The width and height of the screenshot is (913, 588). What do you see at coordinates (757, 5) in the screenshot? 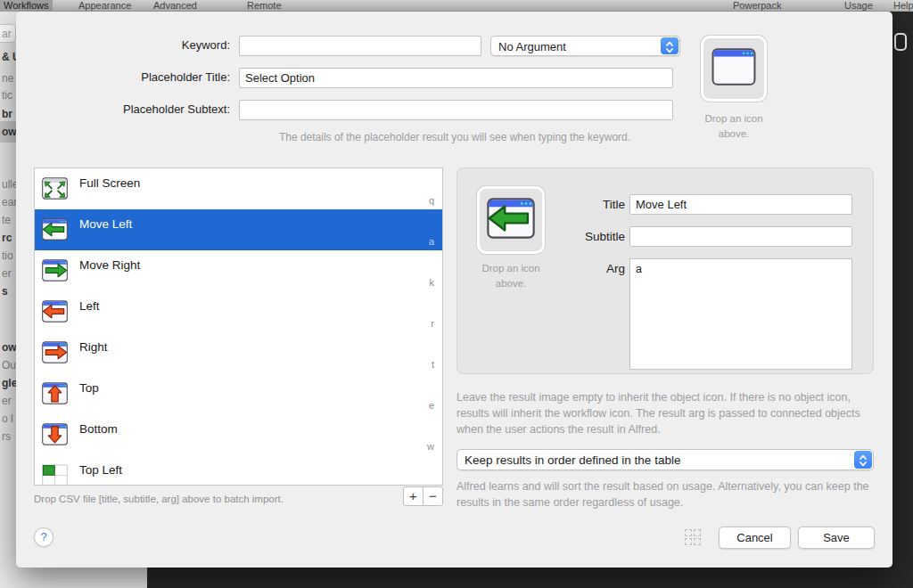
I see `toolbar-tab-powerpack: Powerpack` at bounding box center [757, 5].